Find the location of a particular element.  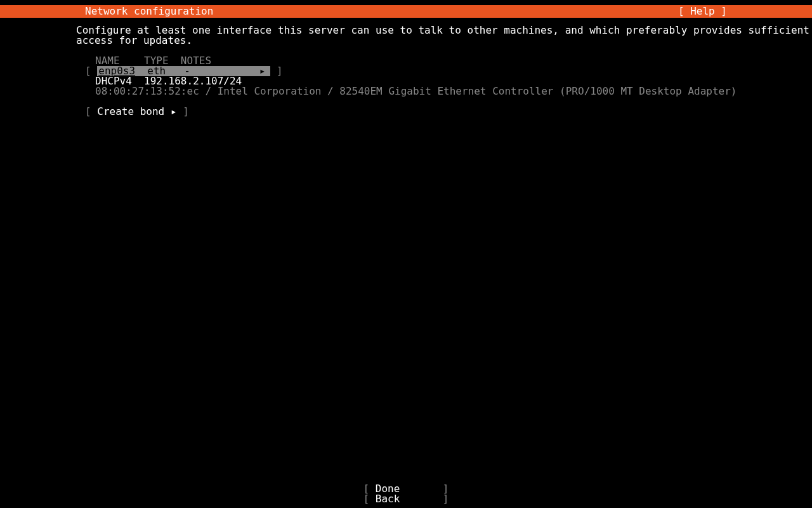

bracket-left: [ is located at coordinates (91, 112).